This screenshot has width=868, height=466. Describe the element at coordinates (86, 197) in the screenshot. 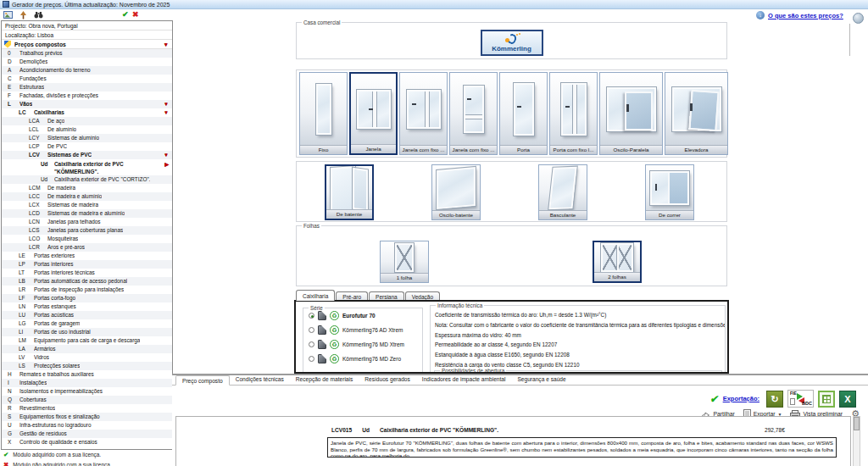

I see `tree-item: LCC De madeira e alumínio` at that location.